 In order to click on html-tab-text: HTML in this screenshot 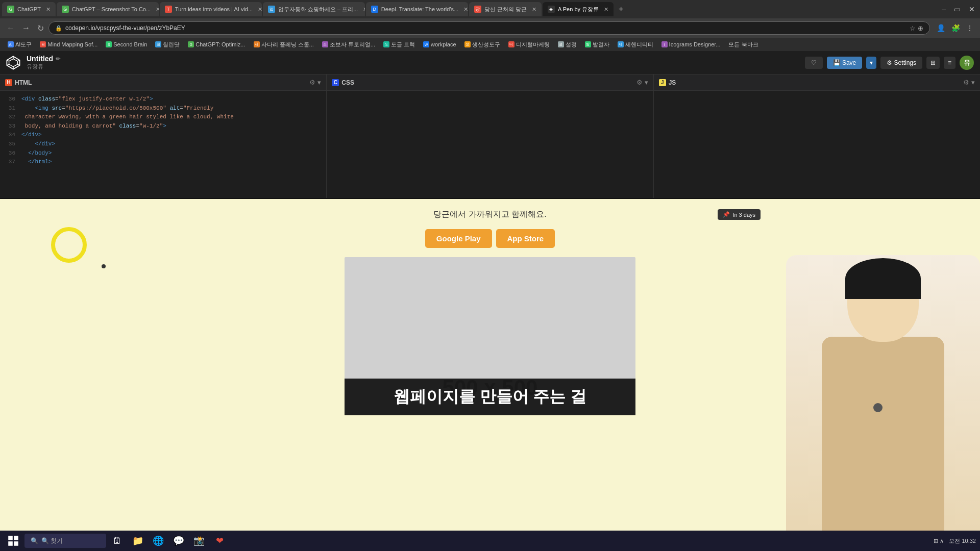, I will do `click(23, 83)`.